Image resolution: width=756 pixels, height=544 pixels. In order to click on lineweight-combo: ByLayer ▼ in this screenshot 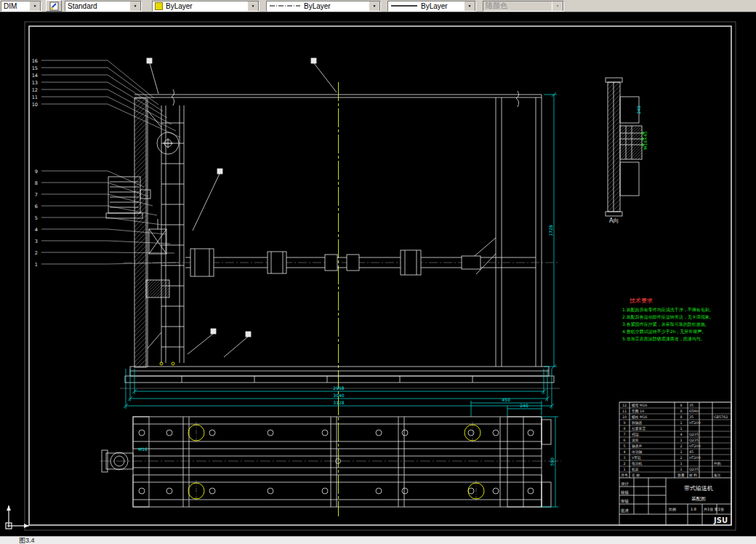, I will do `click(432, 6)`.